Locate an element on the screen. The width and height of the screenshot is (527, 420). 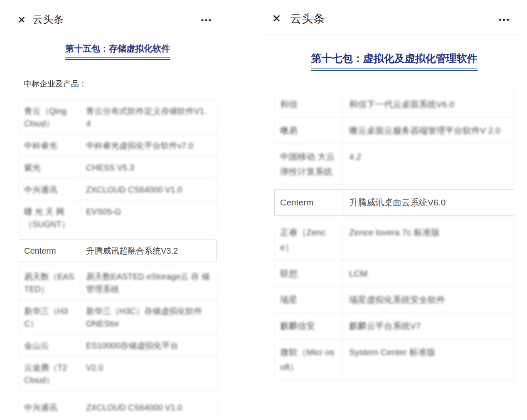
section-title-wrap: 第十七包：虚拟化及虚拟化管理软件 is located at coordinates (394, 62).